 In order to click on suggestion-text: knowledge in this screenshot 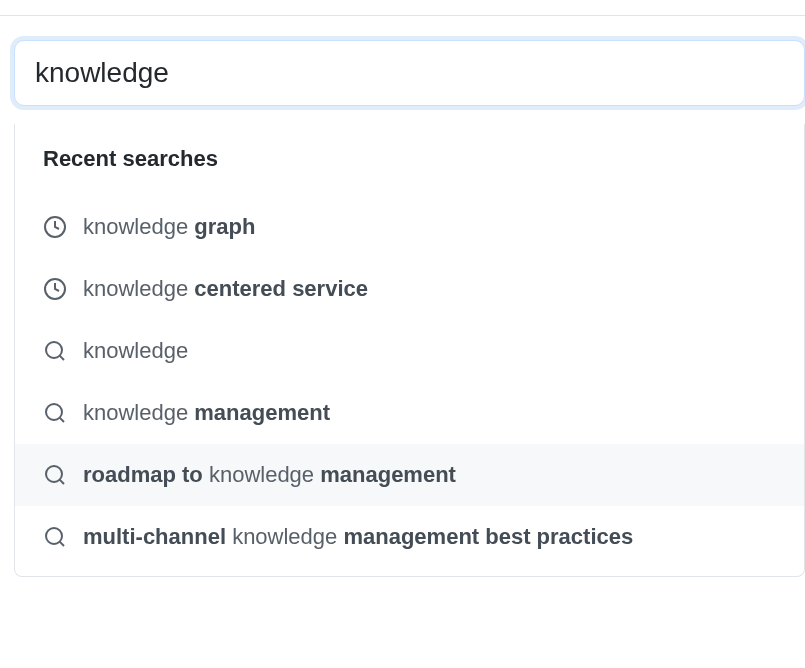, I will do `click(136, 351)`.